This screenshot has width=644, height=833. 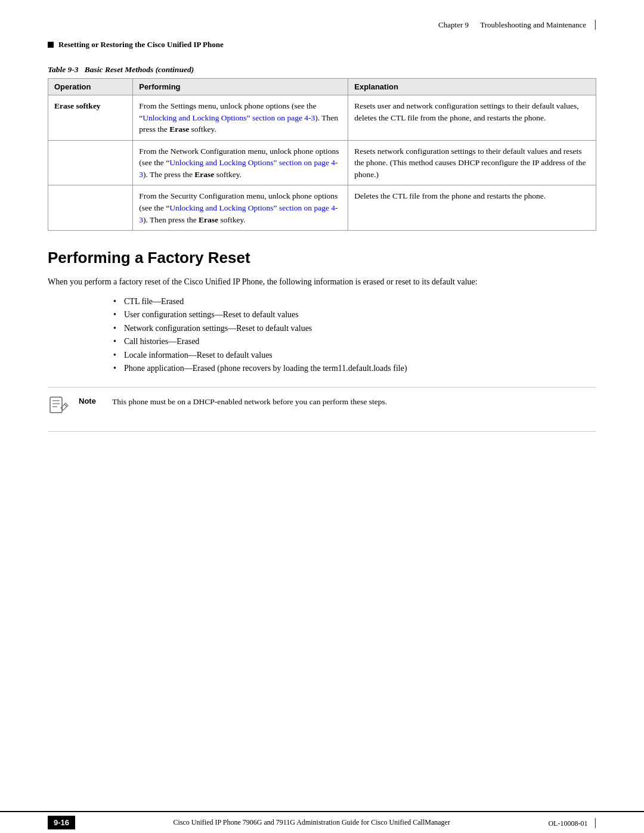 What do you see at coordinates (355, 355) in the screenshot?
I see `list-item: Locale information—Reset to default valu…` at bounding box center [355, 355].